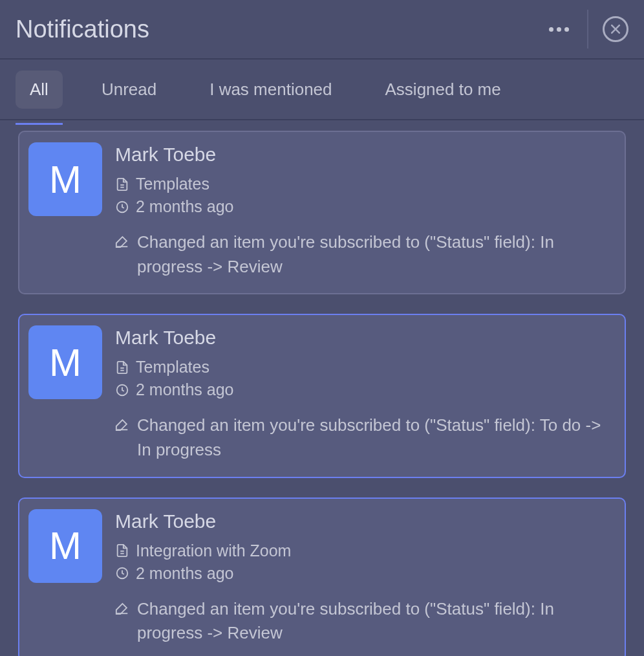 The width and height of the screenshot is (644, 656). Describe the element at coordinates (616, 29) in the screenshot. I see `close-button` at that location.